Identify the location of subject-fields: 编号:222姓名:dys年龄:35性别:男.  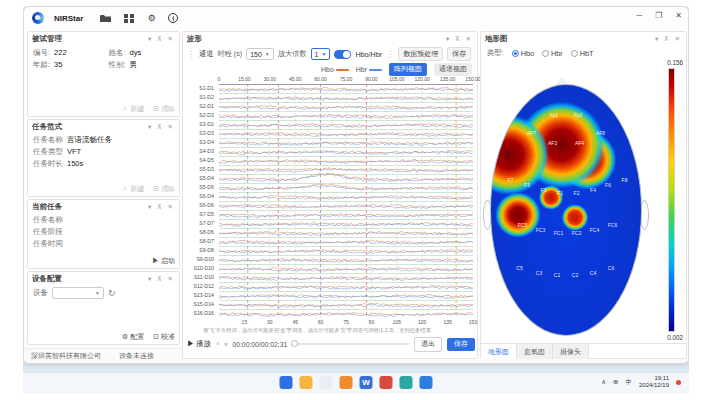
(104, 59).